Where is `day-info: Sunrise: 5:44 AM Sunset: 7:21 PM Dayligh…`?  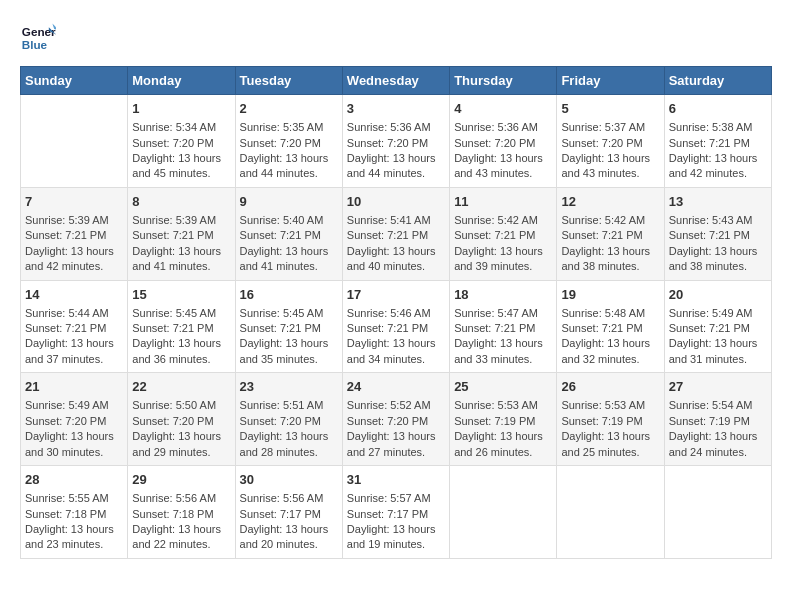
day-info: Sunrise: 5:44 AM Sunset: 7:21 PM Dayligh… is located at coordinates (74, 337).